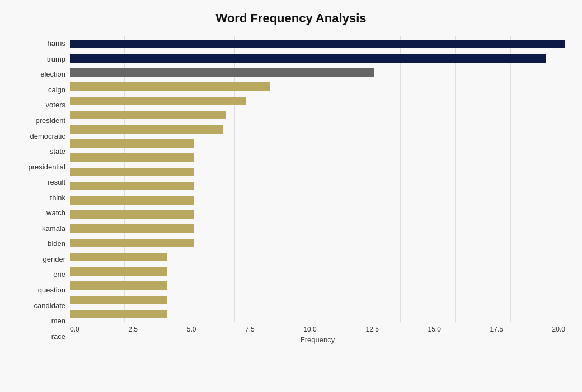  I want to click on y-label: men, so click(58, 321).